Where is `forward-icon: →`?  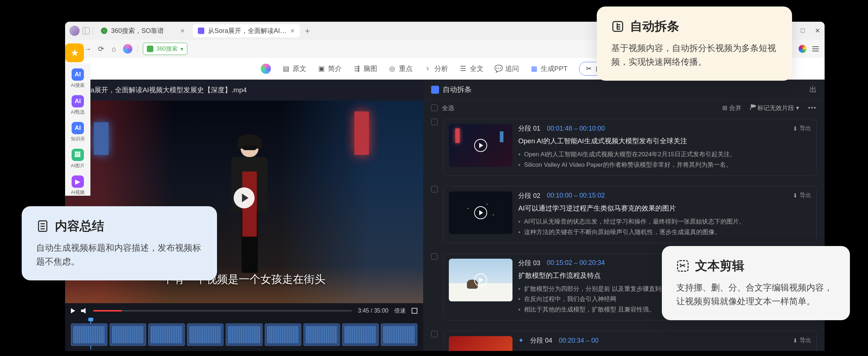
forward-icon: → is located at coordinates (88, 49).